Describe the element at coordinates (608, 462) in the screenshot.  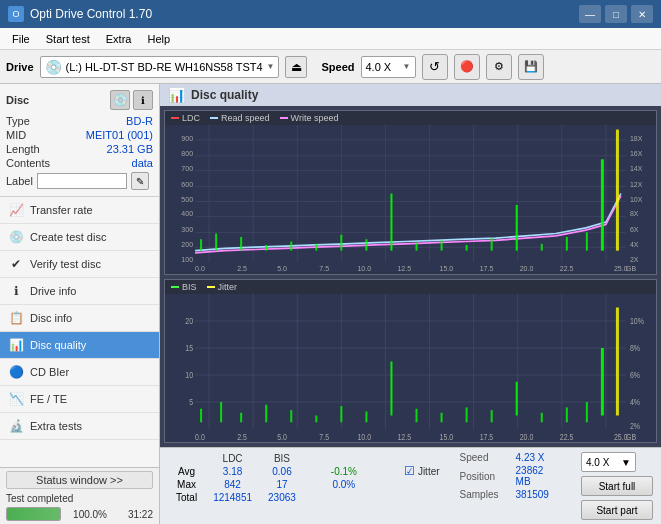
I see `stats-speed-dropdown: 4.0 X ▼` at that location.